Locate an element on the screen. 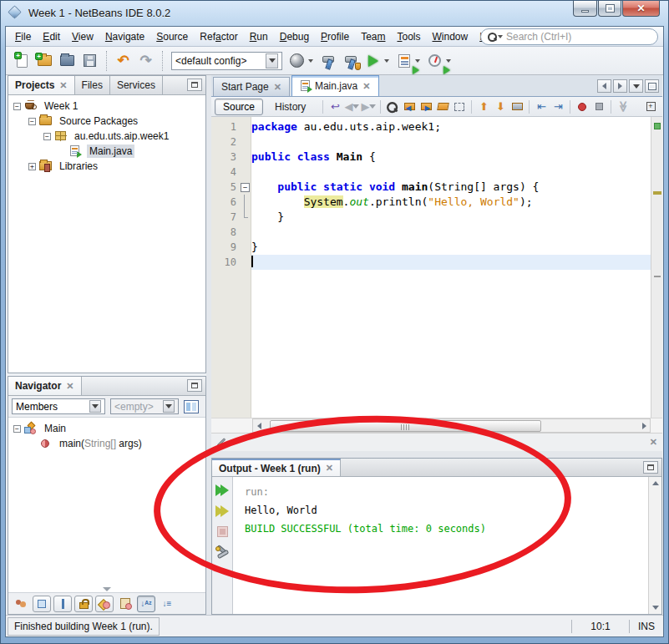 The width and height of the screenshot is (669, 644). tree-item-project: − Week 1 is located at coordinates (108, 106).